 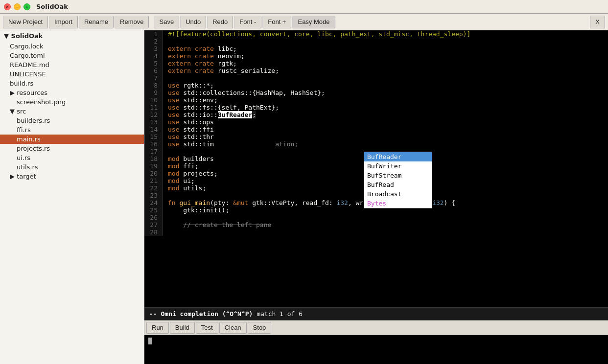 I want to click on line-number: 12, so click(x=154, y=114).